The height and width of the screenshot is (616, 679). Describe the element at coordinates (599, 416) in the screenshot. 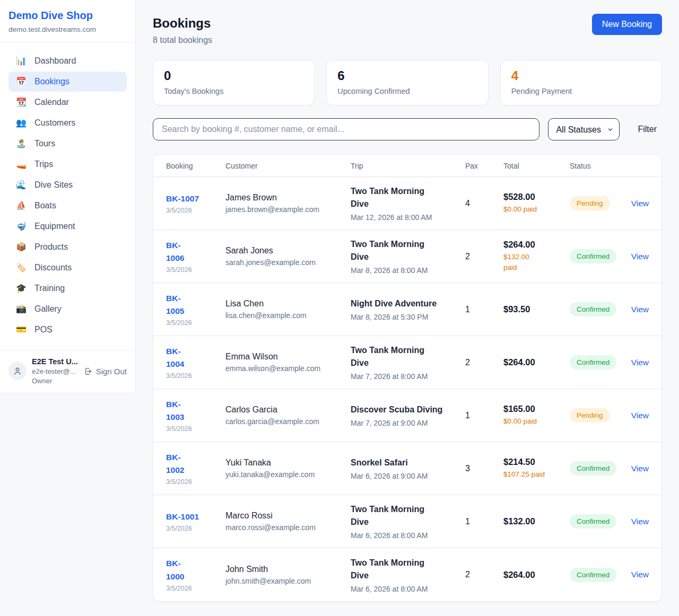

I see `status-cell: Pending` at that location.